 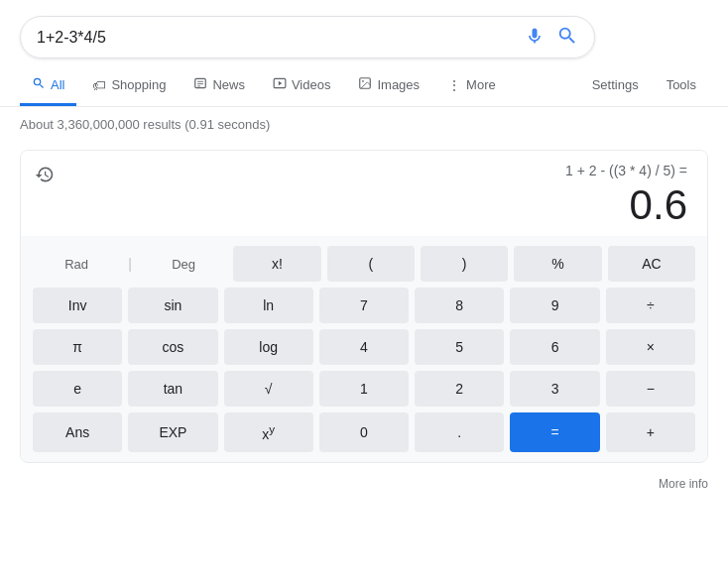 What do you see at coordinates (683, 484) in the screenshot?
I see `more-info-link: More info` at bounding box center [683, 484].